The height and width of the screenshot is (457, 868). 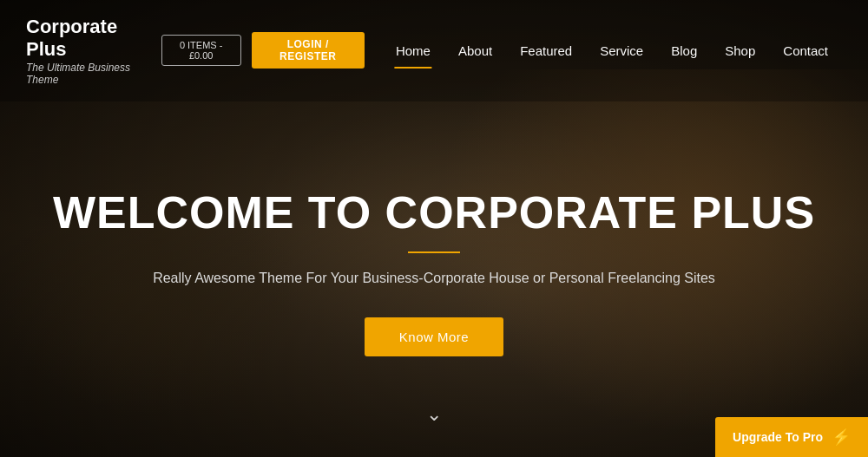 I want to click on hero-subtitle: Really Awesome Theme For Your Business-C…, so click(x=434, y=278).